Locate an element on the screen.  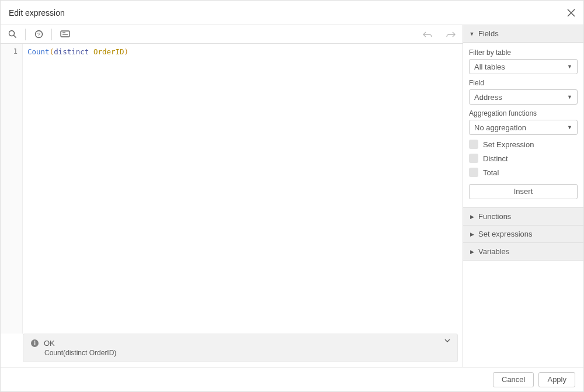
comment-button is located at coordinates (65, 34).